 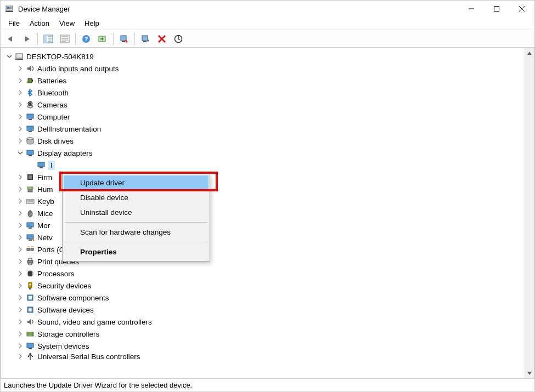 What do you see at coordinates (136, 232) in the screenshot?
I see `context-menu-item: Scan for hardware changes` at bounding box center [136, 232].